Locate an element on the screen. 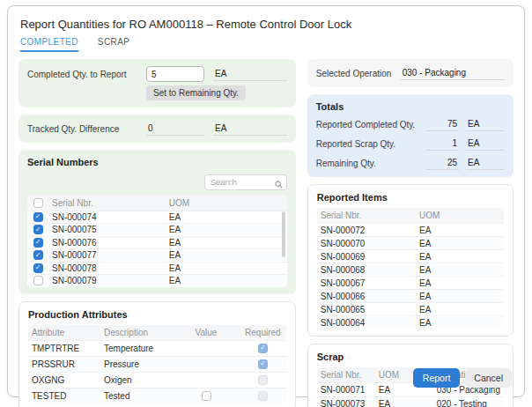 The image size is (532, 407). tab-scrap: SCRAP is located at coordinates (114, 44).